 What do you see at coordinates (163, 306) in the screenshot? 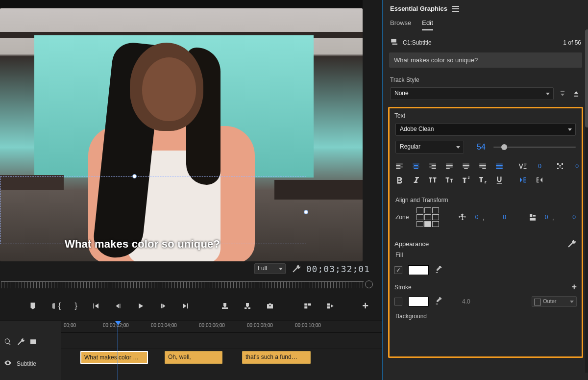
I see `step-forward-button` at bounding box center [163, 306].